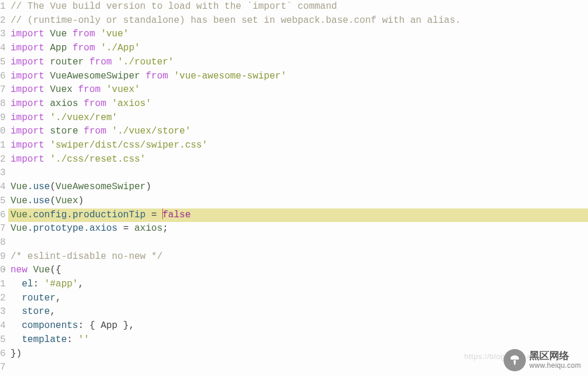 The width and height of the screenshot is (588, 376). I want to click on string: './router', so click(145, 62).